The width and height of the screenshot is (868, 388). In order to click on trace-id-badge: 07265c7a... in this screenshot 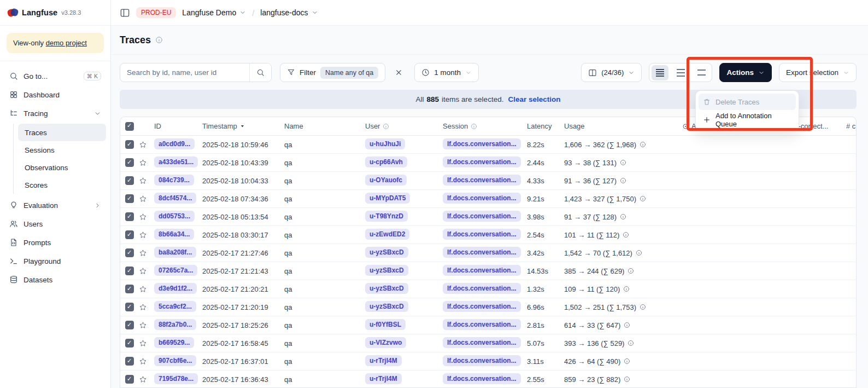, I will do `click(176, 270)`.